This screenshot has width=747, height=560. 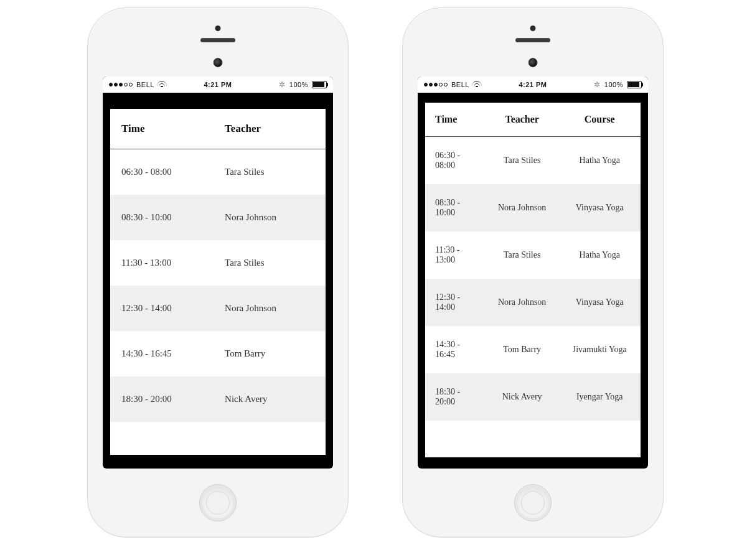 What do you see at coordinates (218, 399) in the screenshot?
I see `table-row: 18:30 - 20:00Nick Avery` at bounding box center [218, 399].